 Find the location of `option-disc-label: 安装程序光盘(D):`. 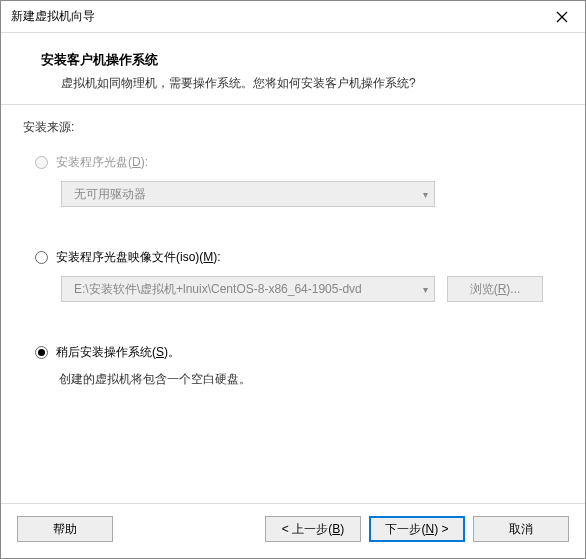

option-disc-label: 安装程序光盘(D): is located at coordinates (102, 162).